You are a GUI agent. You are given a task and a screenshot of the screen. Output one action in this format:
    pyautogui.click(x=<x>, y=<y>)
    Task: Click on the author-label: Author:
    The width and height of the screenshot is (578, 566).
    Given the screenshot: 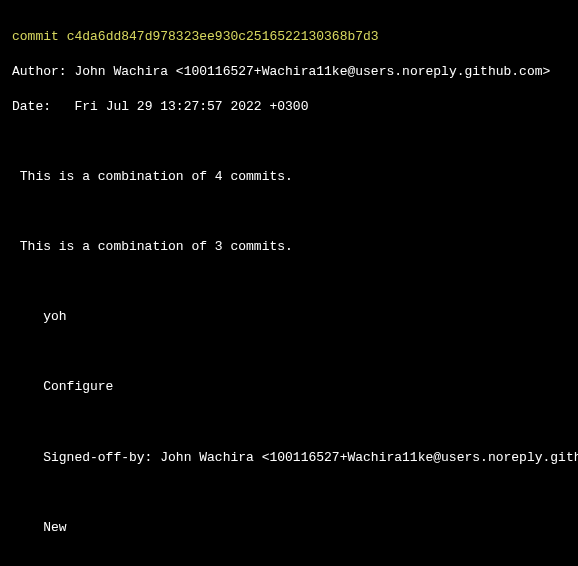 What is the action you would take?
    pyautogui.click(x=40, y=72)
    